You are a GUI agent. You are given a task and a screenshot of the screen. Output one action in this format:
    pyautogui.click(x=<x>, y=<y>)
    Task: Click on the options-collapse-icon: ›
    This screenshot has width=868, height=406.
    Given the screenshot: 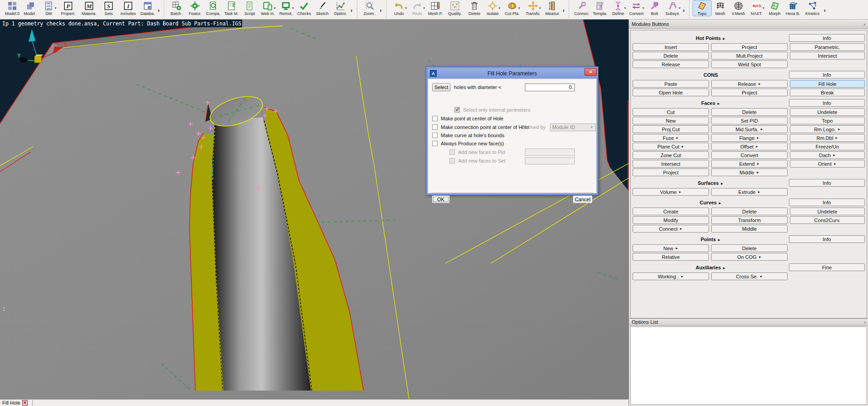 What is the action you would take?
    pyautogui.click(x=865, y=322)
    